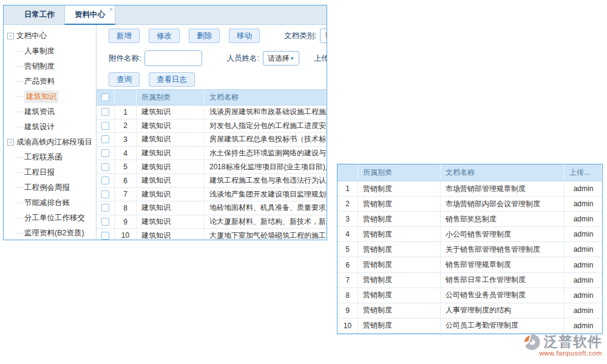 This screenshot has height=364, width=607. I want to click on row-docname-cell: 销售部管理规章制度, so click(503, 265).